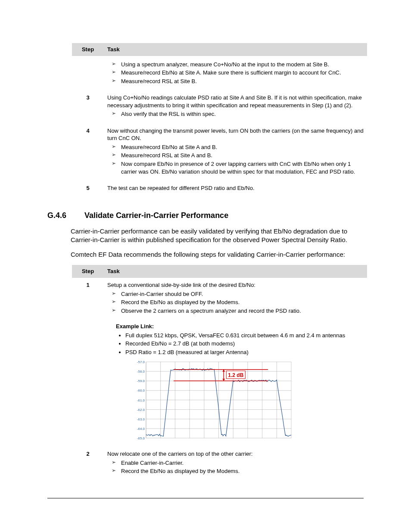 This screenshot has height=532, width=411. Describe the element at coordinates (245, 344) in the screenshot. I see `list-item: Recorded Eb/No = 2.7 dB (at both modems)` at that location.